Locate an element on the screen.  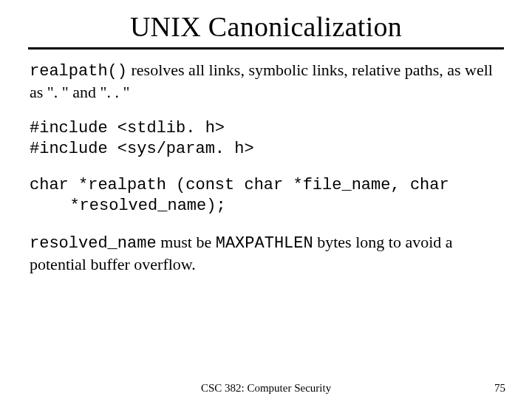
warning-paragraph: resolved_name must be MAXPATHLEN bytes l… is located at coordinates (266, 253).